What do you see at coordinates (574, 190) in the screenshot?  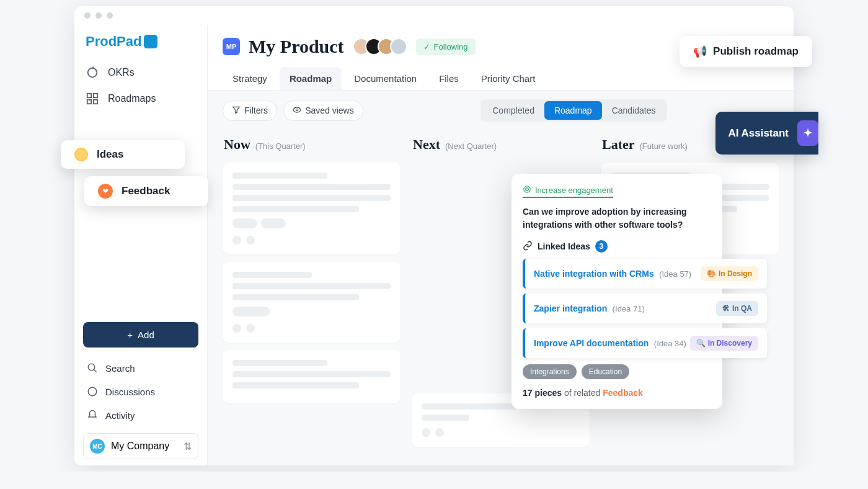 I see `objective-label: Increase engagement` at bounding box center [574, 190].